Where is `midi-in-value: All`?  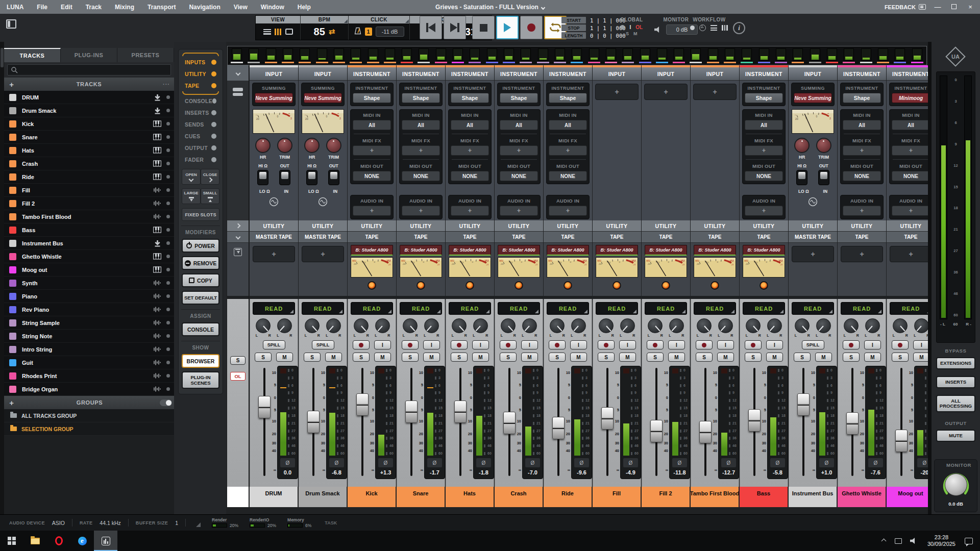
midi-in-value: All is located at coordinates (568, 125).